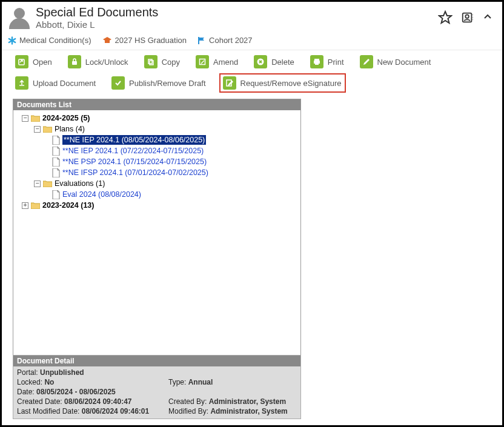  Describe the element at coordinates (260, 62) in the screenshot. I see `delete-icon` at that location.